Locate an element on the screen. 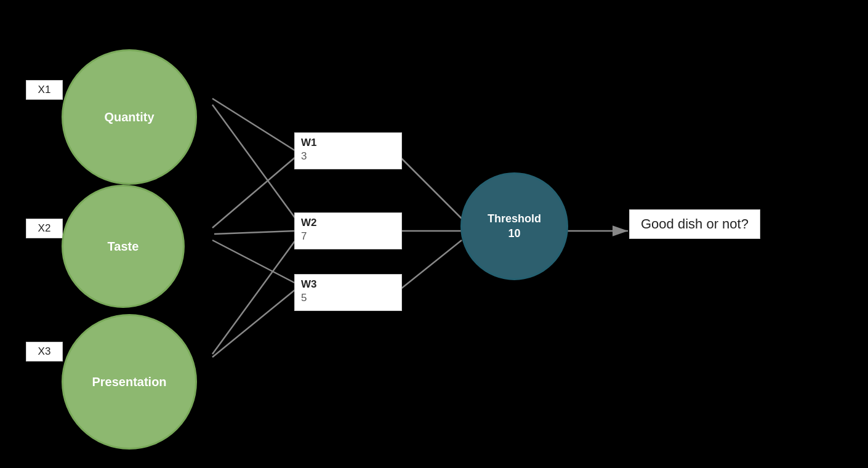 The height and width of the screenshot is (468, 868). circle-taste: Taste is located at coordinates (123, 246).